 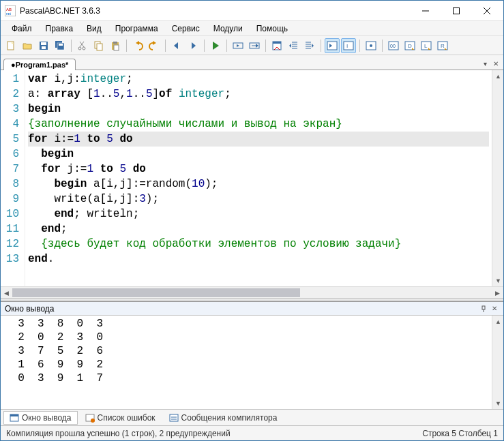 I want to click on tab-bar: ●Program1.pas* ▾ ✕, so click(x=252, y=63).